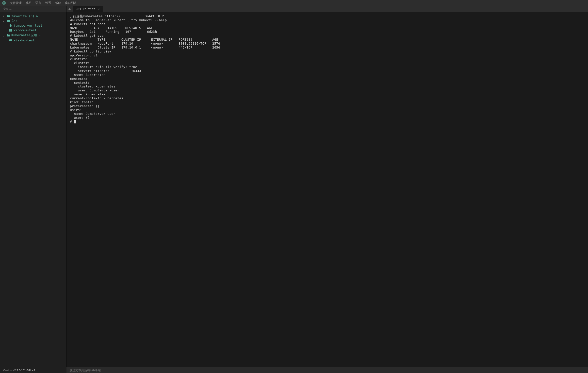  Describe the element at coordinates (33, 9) in the screenshot. I see `search-bar` at that location.